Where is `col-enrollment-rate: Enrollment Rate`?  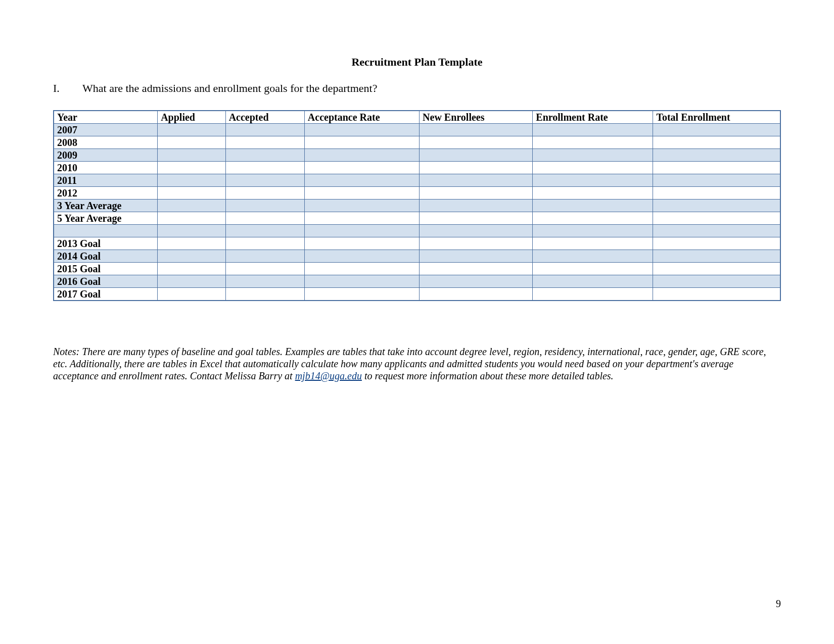
col-enrollment-rate: Enrollment Rate is located at coordinates (593, 117).